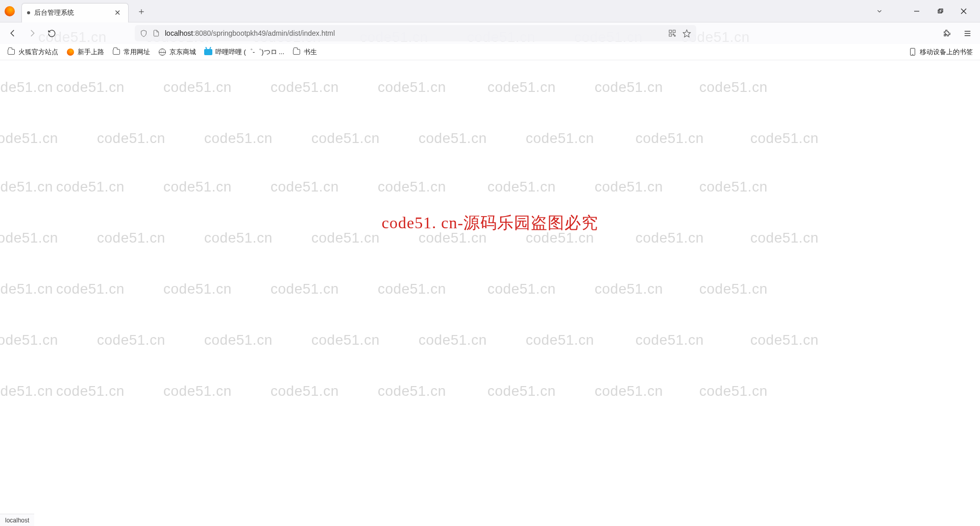 The width and height of the screenshot is (980, 526). Describe the element at coordinates (71, 13) in the screenshot. I see `tab-title: 后台管理系统` at that location.